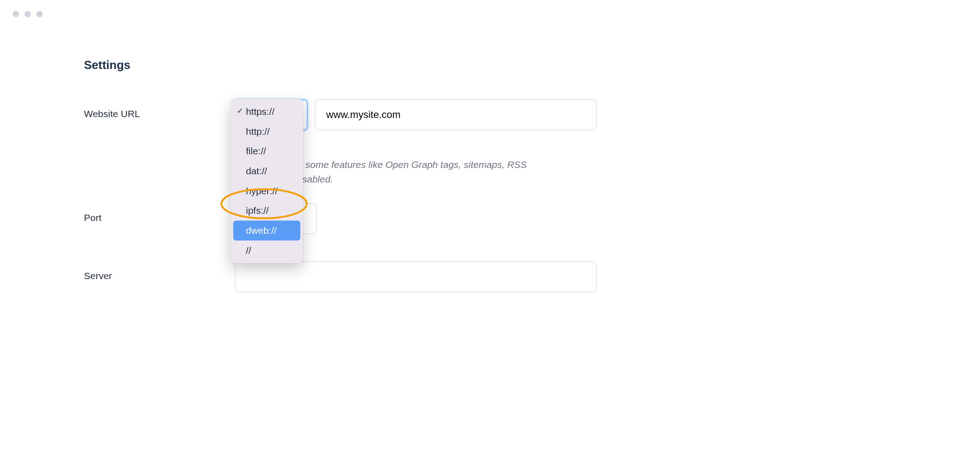 The height and width of the screenshot is (462, 980). I want to click on protocol-option-label: https://, so click(260, 112).